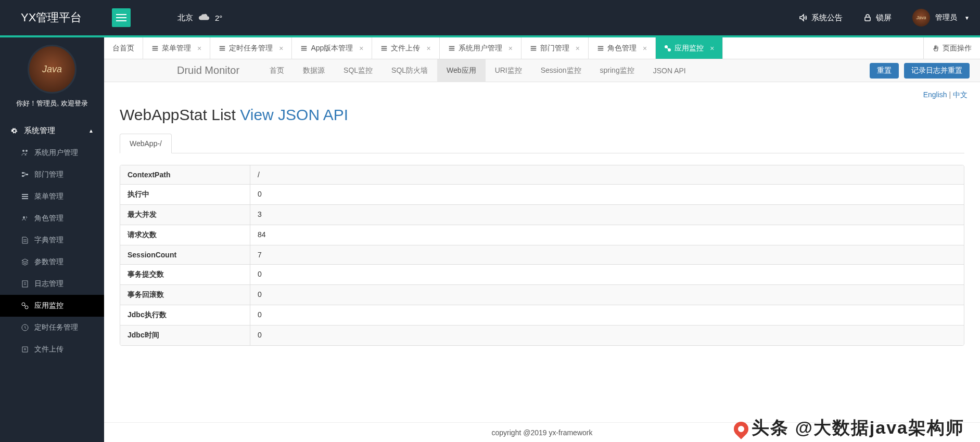  Describe the element at coordinates (542, 432) in the screenshot. I see `footer: copyright @2019 yx-framework` at that location.